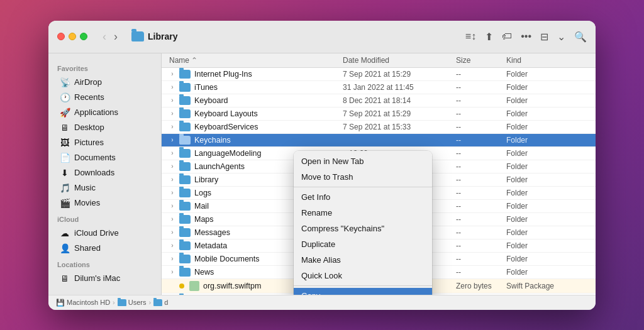  What do you see at coordinates (379, 127) in the screenshot?
I see `table-row: ›KeyboardServices 7 Sep 2021 at 15:33 --…` at bounding box center [379, 127].